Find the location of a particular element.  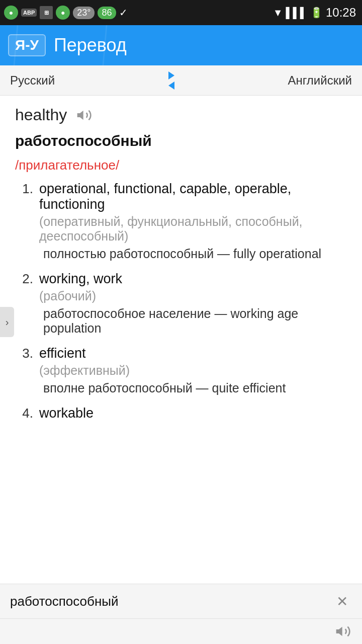

def-russian-3: (эффективный) is located at coordinates (193, 370).